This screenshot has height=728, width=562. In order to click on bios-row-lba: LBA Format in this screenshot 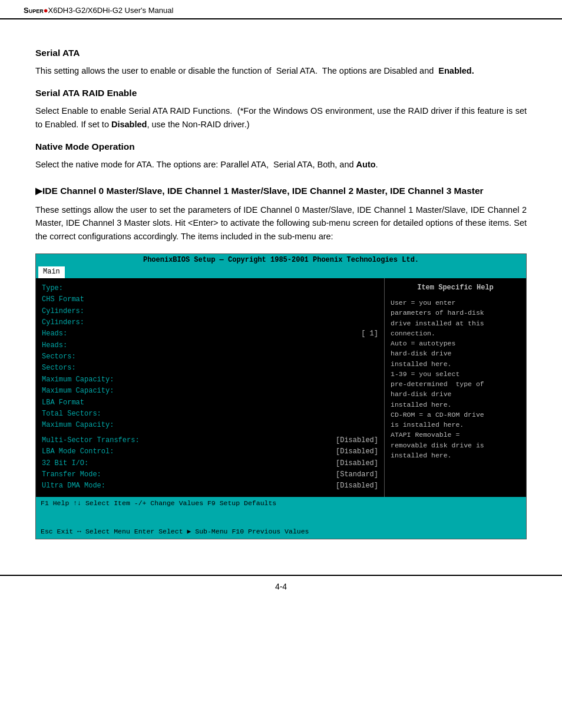, I will do `click(210, 403)`.